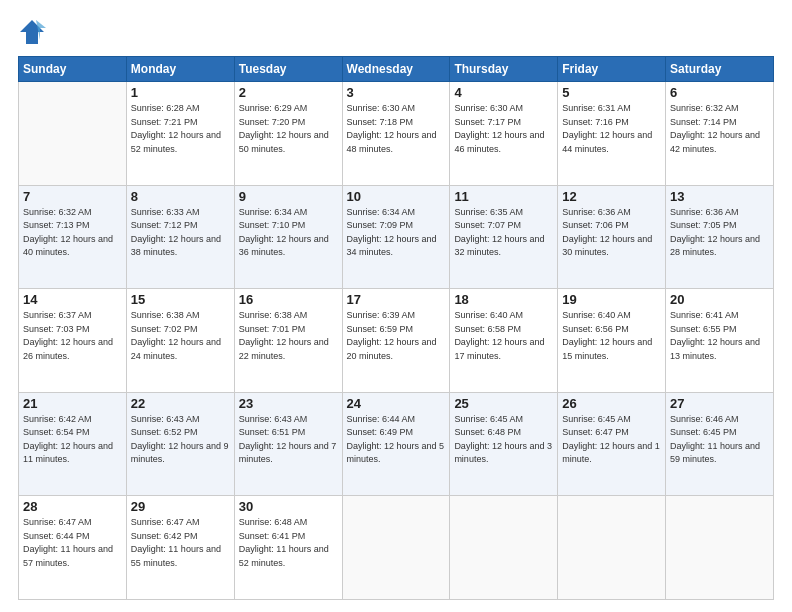 Image resolution: width=792 pixels, height=612 pixels. Describe the element at coordinates (396, 196) in the screenshot. I see `day-number: 10` at that location.